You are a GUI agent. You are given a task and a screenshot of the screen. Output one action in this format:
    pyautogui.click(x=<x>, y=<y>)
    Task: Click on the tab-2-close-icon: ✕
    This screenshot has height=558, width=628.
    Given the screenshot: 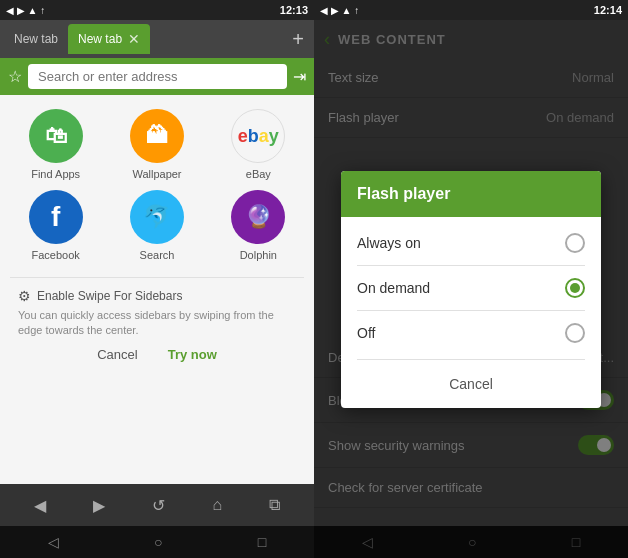 What is the action you would take?
    pyautogui.click(x=134, y=39)
    